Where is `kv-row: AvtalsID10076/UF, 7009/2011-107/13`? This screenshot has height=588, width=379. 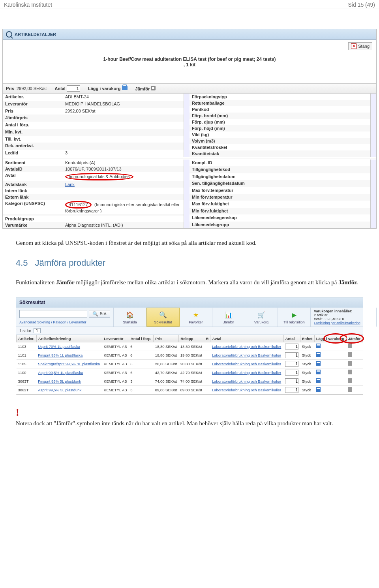 kv-row: AvtalsID10076/UF, 7009/2011-107/13 is located at coordinates (93, 169).